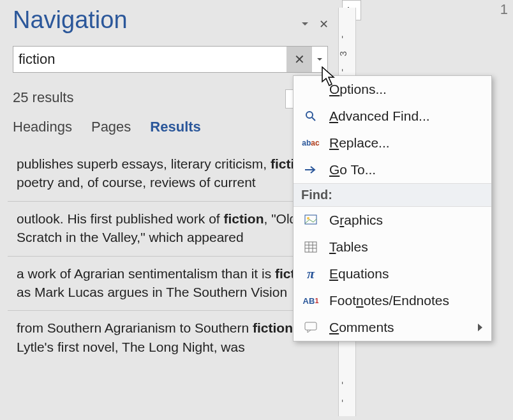  I want to click on nav-title: Navigation, so click(70, 20).